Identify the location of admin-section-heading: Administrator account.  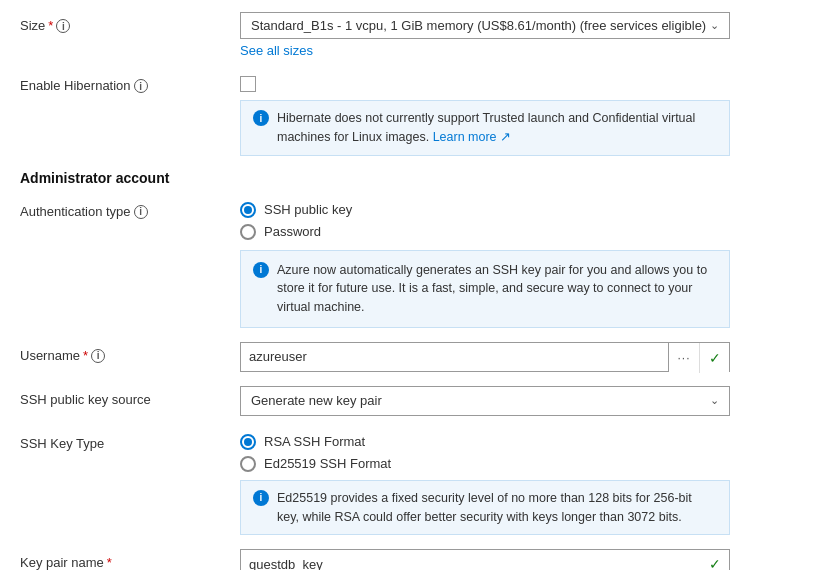
(416, 178).